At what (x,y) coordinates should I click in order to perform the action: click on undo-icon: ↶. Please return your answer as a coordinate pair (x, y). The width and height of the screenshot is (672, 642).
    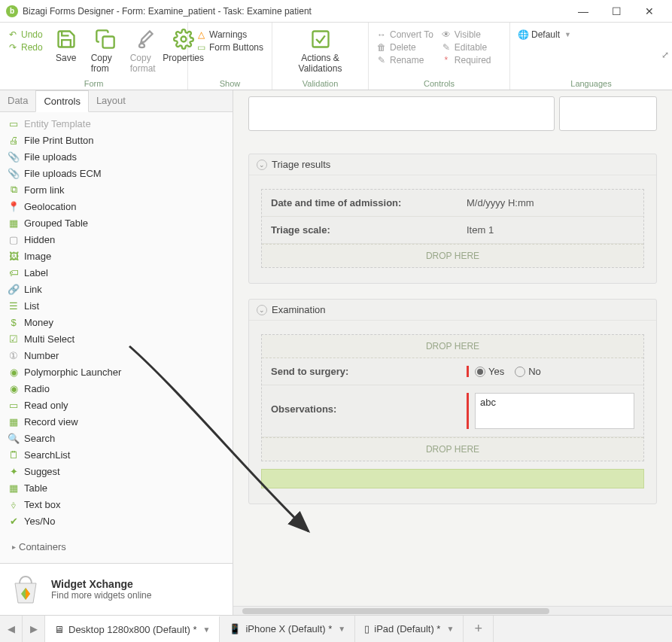
    Looking at the image, I should click on (13, 35).